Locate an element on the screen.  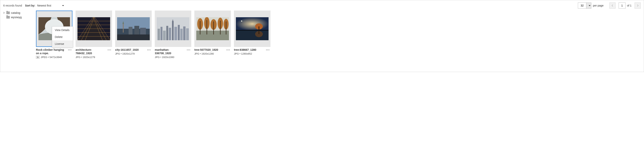
card-meta: JPG • 1280x852 is located at coordinates (249, 54).